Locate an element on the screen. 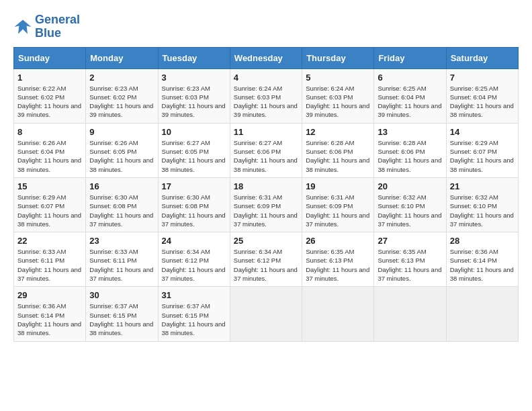 The image size is (532, 411). calendar-day-cell: 25 Sunrise: 6:34 AM Sunset: 6:12 PM Dayl… is located at coordinates (266, 259).